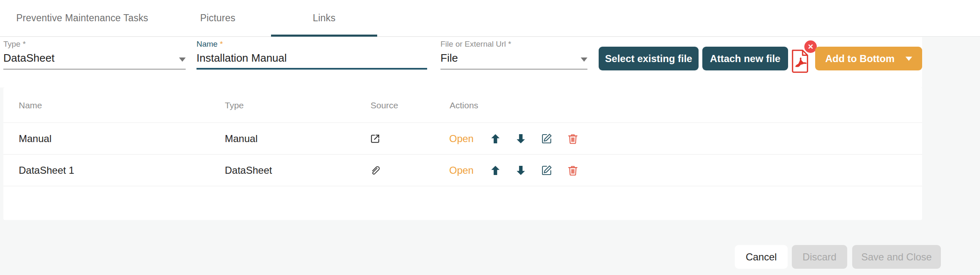 Image resolution: width=980 pixels, height=275 pixels. What do you see at coordinates (819, 257) in the screenshot?
I see `discard-button: Discard` at bounding box center [819, 257].